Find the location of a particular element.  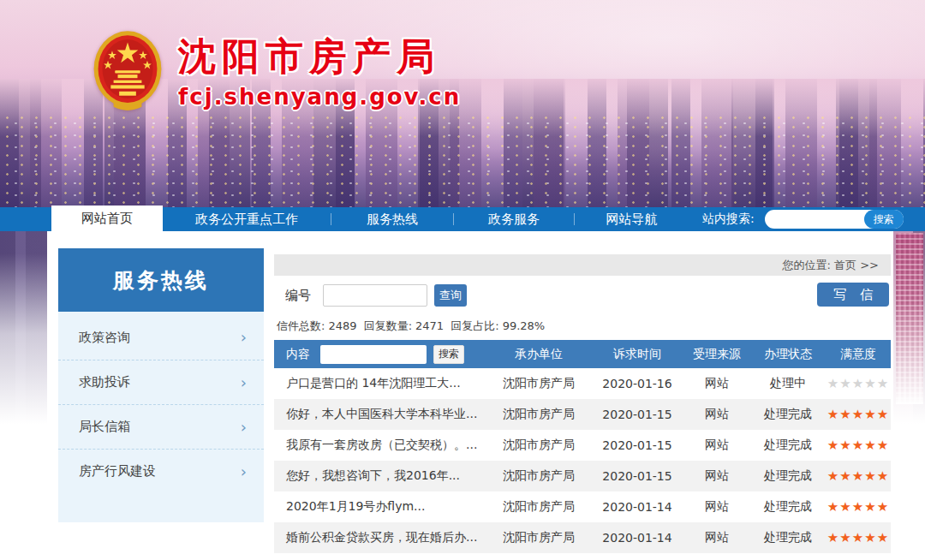

column-satisfaction: 满意度 is located at coordinates (858, 354).